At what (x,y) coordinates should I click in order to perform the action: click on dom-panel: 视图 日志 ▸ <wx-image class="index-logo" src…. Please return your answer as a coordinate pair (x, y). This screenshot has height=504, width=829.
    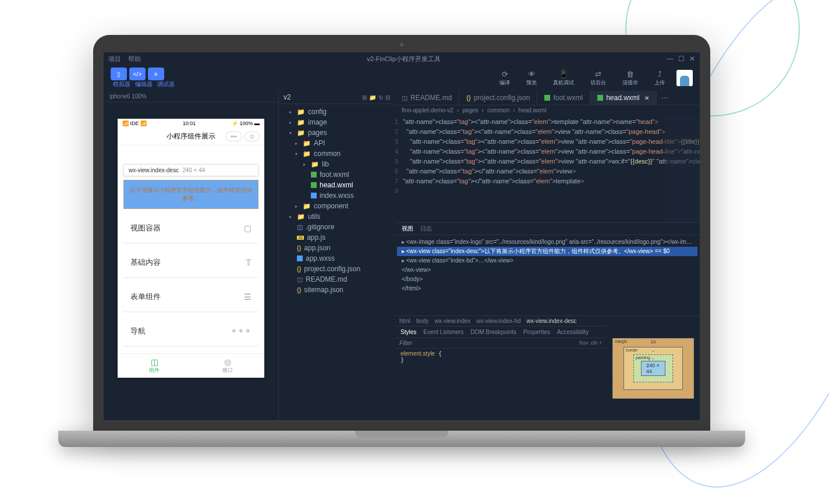
    Looking at the image, I should click on (547, 269).